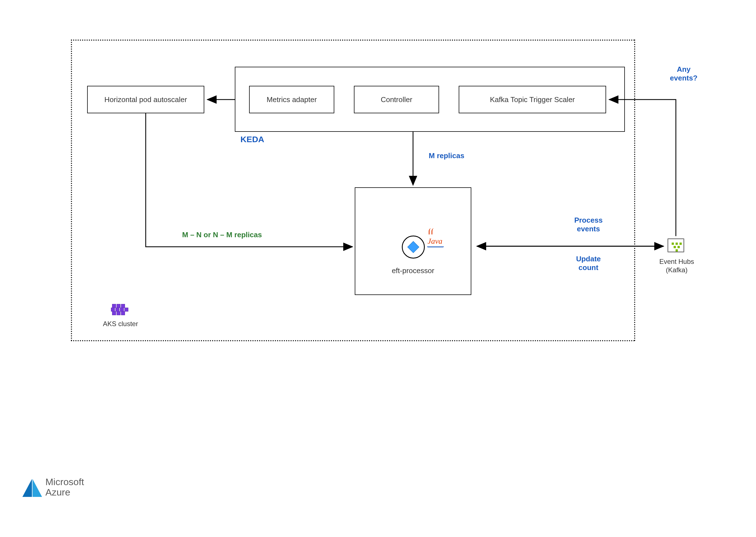 Image resolution: width=756 pixels, height=537 pixels. I want to click on hpa-replicas-label: M – N or N – M replicas, so click(222, 235).